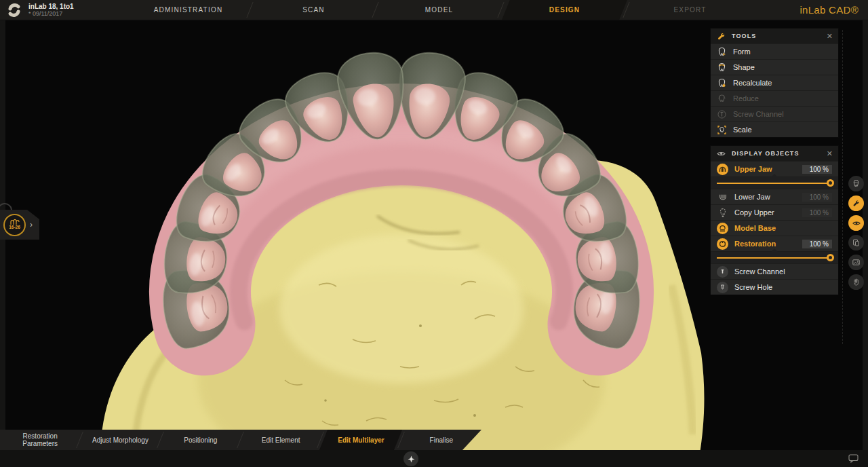 The width and height of the screenshot is (868, 467). I want to click on touch-gestures-button, so click(856, 282).